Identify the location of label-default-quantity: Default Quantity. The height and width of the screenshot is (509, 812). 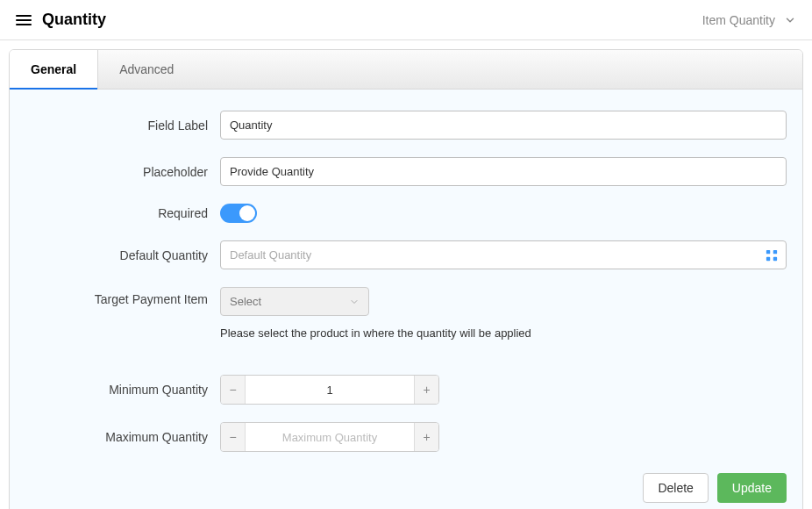
(123, 255).